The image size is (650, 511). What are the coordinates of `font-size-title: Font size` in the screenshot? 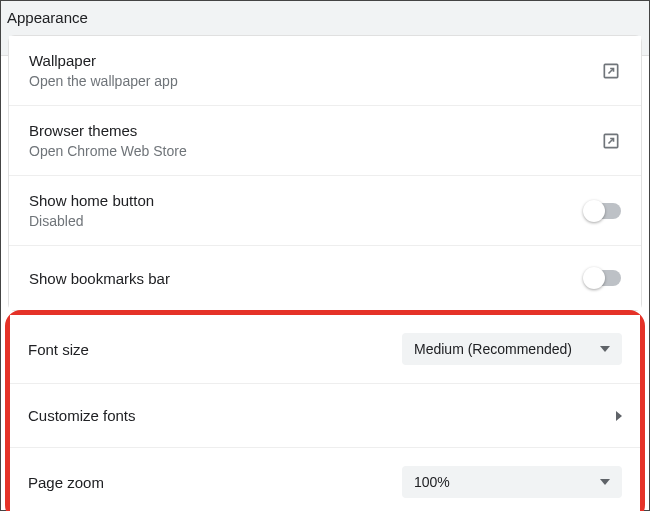 It's located at (58, 350).